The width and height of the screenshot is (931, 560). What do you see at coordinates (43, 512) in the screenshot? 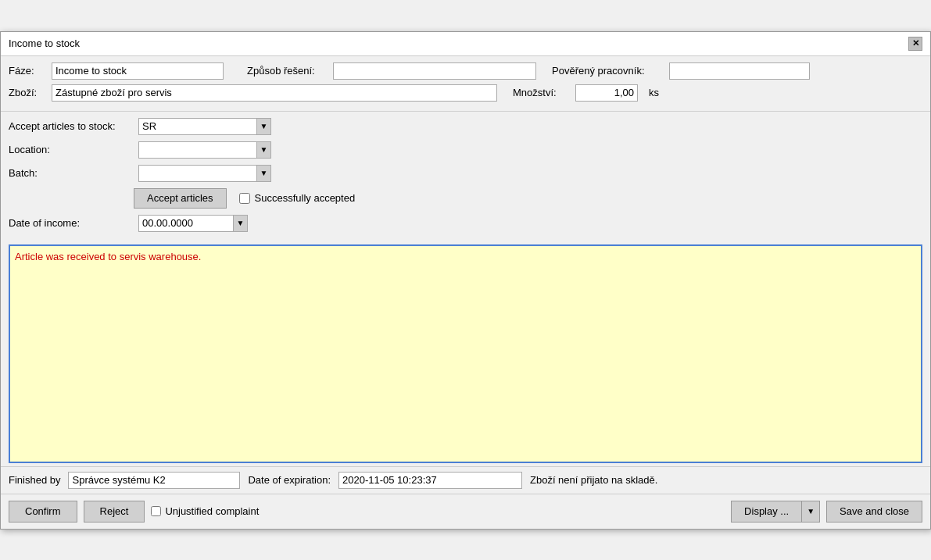
I see `confirm-button: Confirm` at bounding box center [43, 512].